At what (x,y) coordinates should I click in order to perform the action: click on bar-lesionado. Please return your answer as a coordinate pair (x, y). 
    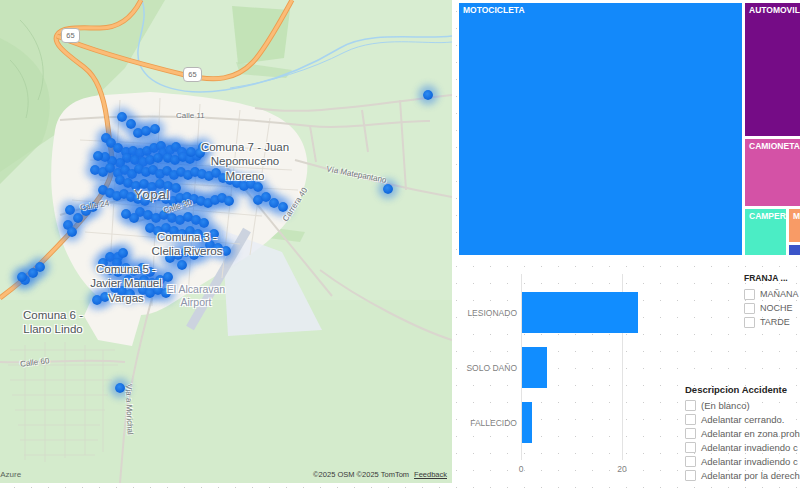
    Looking at the image, I should click on (580, 312).